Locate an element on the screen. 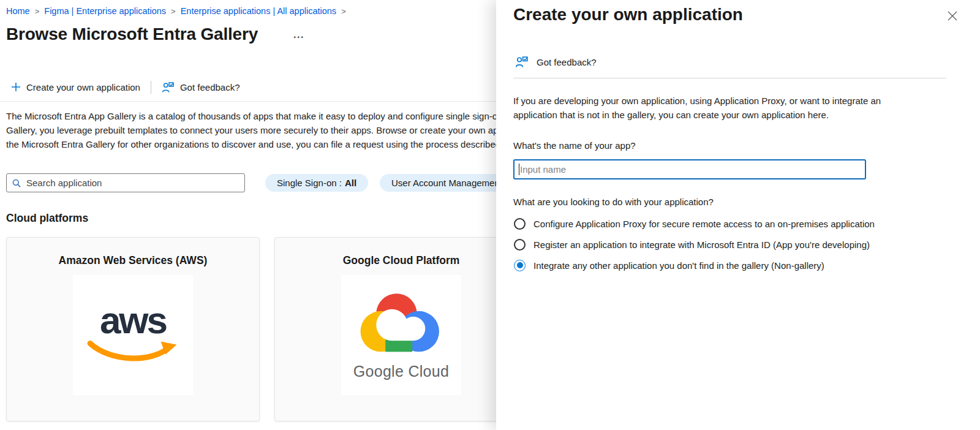 The height and width of the screenshot is (430, 980). card-google-cloud: Google Cloud Platform Google Cloud is located at coordinates (385, 330).